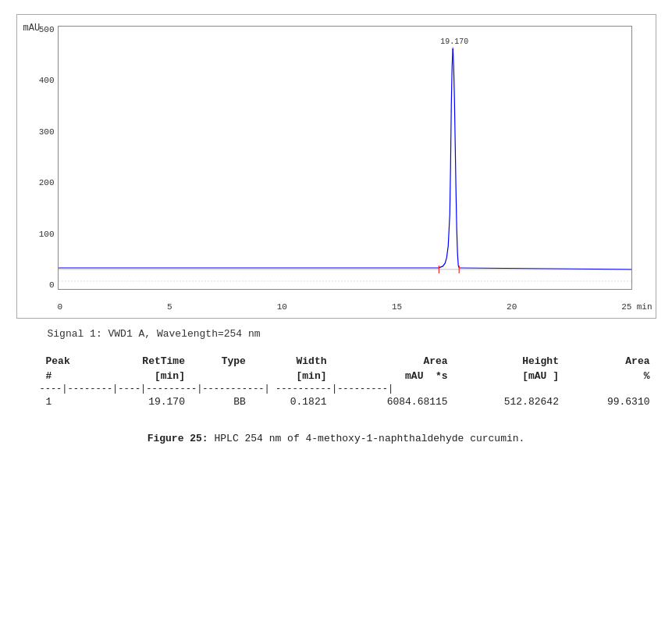 The image size is (672, 642). Describe the element at coordinates (610, 361) in the screenshot. I see `col-area-pct: Area` at that location.